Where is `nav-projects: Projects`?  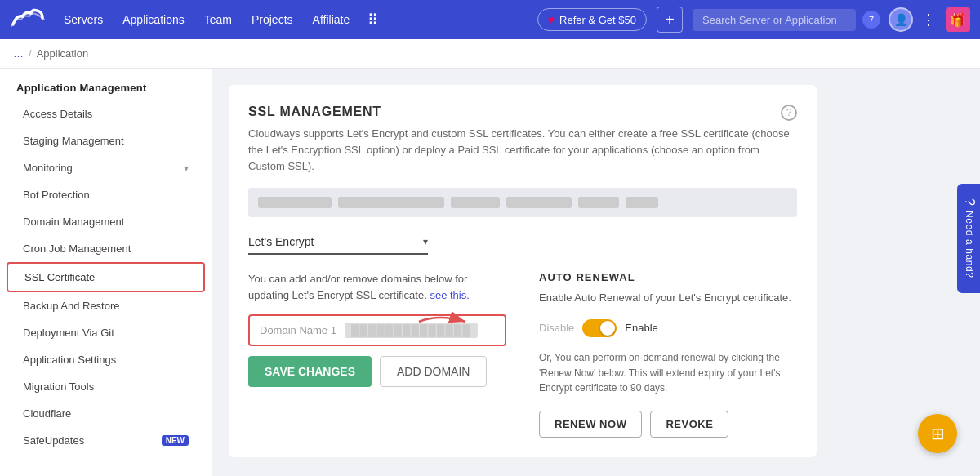 nav-projects: Projects is located at coordinates (273, 20).